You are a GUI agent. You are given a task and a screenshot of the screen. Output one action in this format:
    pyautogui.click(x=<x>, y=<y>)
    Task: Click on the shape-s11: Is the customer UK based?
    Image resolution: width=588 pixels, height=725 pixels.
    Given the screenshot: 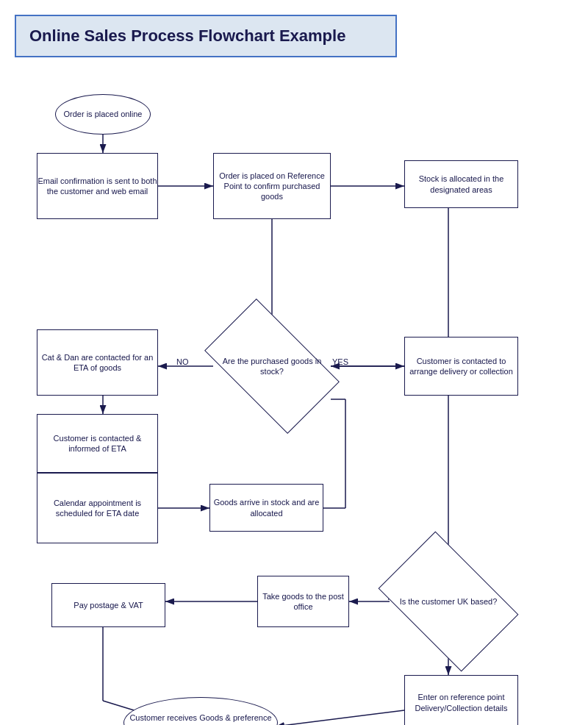 What is the action you would take?
    pyautogui.click(x=448, y=601)
    